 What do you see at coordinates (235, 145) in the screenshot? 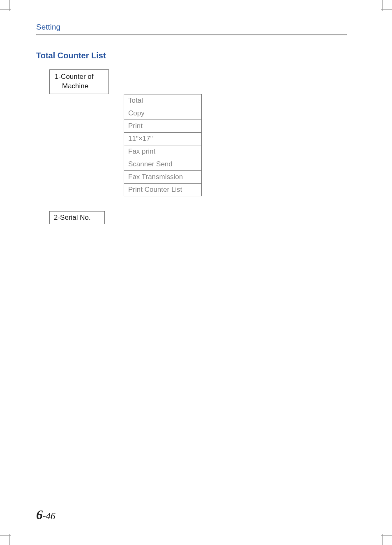
I see `counter-sublist: Total Copy Print 11"×17" Fax print Scann…` at bounding box center [235, 145].